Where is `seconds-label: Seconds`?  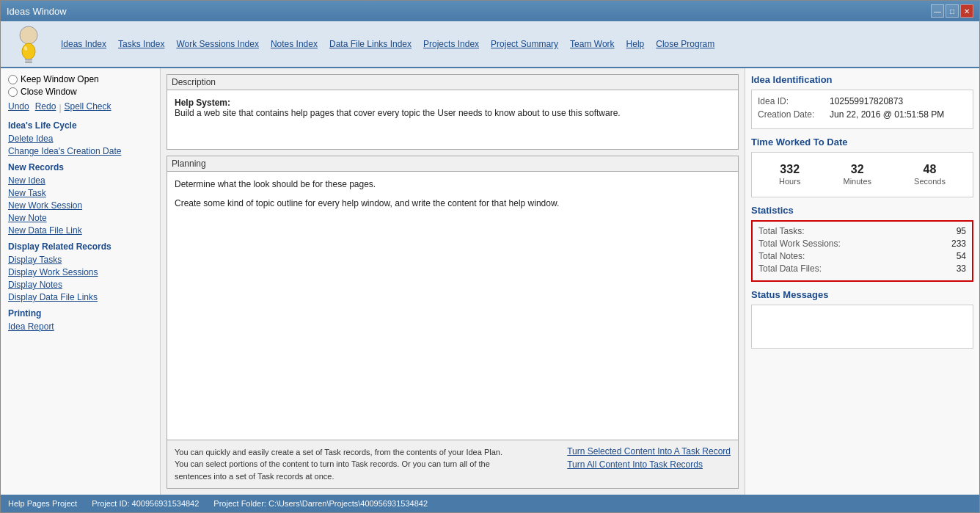
seconds-label: Seconds is located at coordinates (930, 181).